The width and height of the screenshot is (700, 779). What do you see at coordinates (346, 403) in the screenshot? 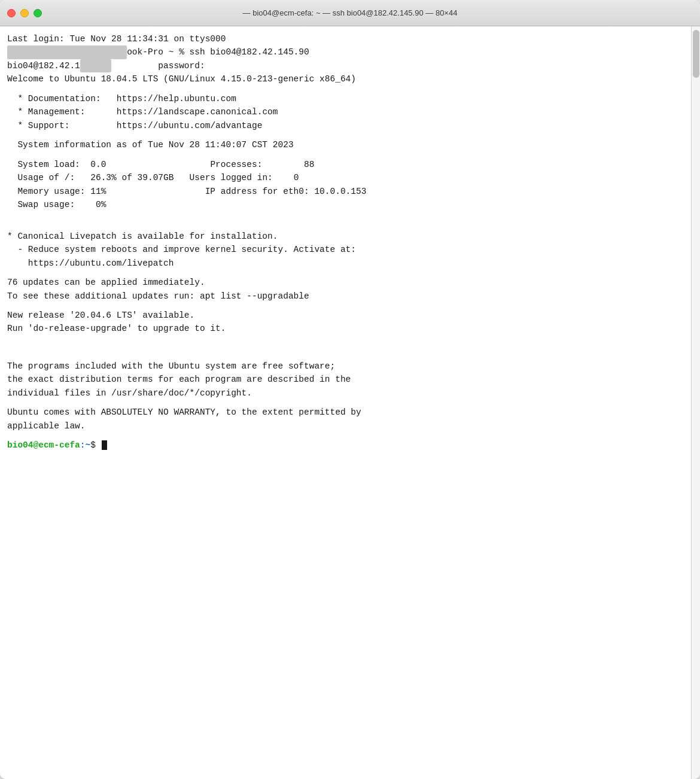
I see `spacer8` at bounding box center [346, 403].